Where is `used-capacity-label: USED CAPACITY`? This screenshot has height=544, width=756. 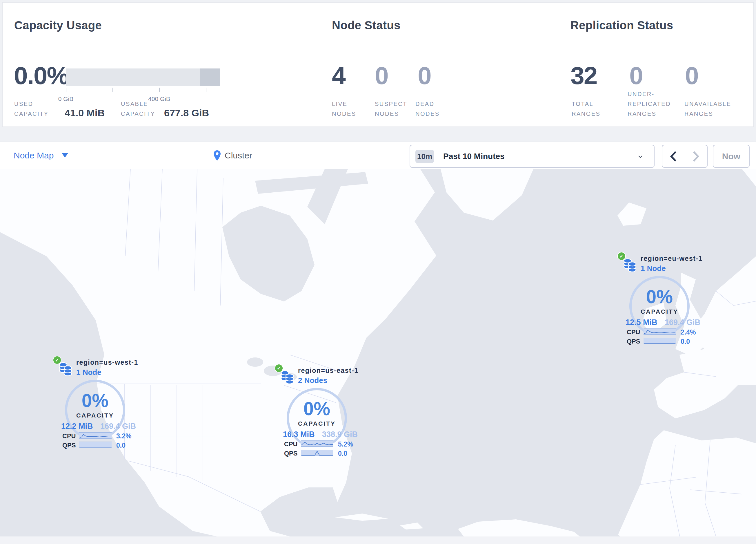 used-capacity-label: USED CAPACITY is located at coordinates (31, 103).